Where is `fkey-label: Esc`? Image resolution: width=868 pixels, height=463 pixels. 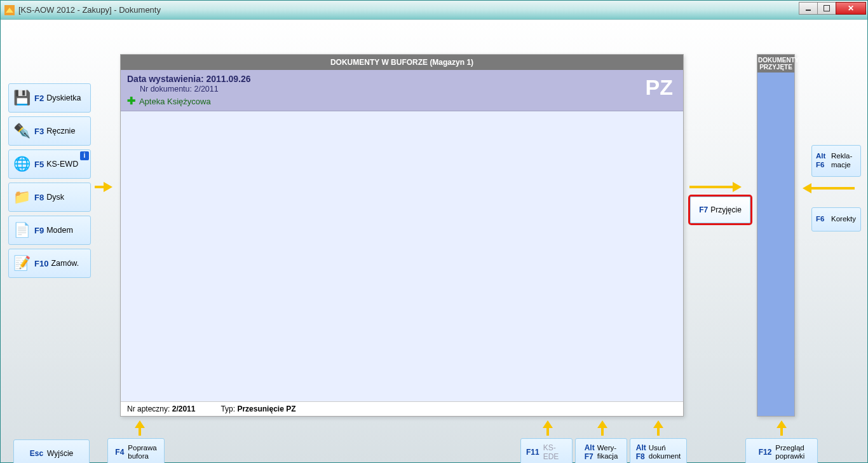
fkey-label: Esc is located at coordinates (37, 453).